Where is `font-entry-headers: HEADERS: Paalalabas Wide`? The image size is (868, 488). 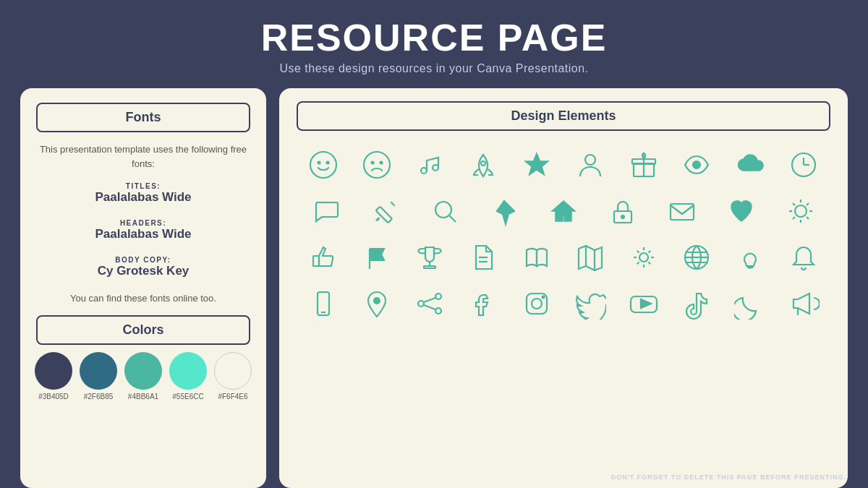
font-entry-headers: HEADERS: Paalalabas Wide is located at coordinates (143, 230).